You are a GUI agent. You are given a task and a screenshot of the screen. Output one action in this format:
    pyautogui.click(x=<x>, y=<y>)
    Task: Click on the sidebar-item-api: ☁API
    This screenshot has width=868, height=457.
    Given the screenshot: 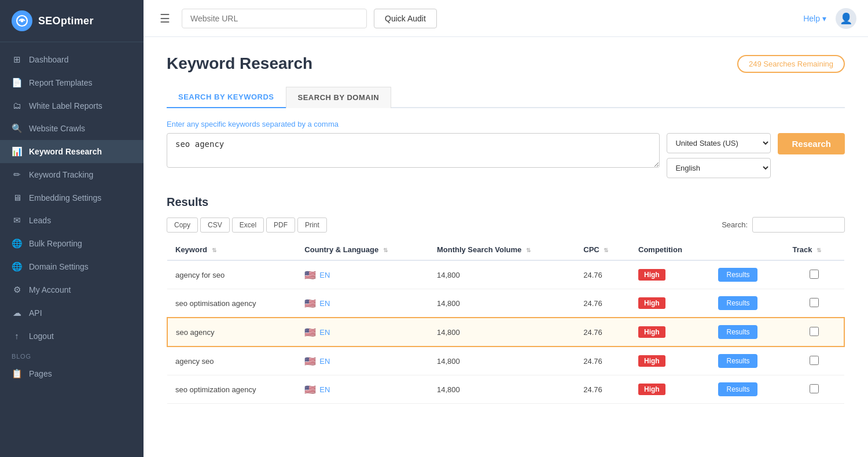 What is the action you would take?
    pyautogui.click(x=72, y=313)
    